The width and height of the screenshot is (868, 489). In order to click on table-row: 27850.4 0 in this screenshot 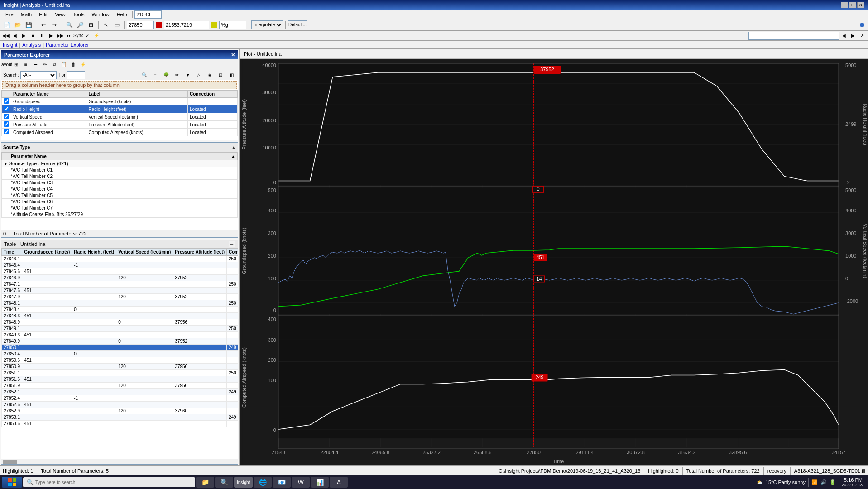, I will do `click(120, 354)`.